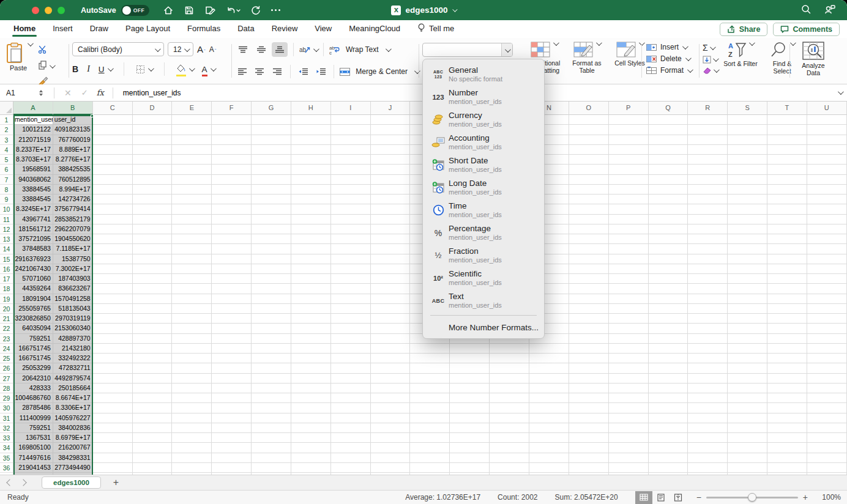 The image size is (847, 504). What do you see at coordinates (7, 279) in the screenshot?
I see `row-header-17: 17` at bounding box center [7, 279].